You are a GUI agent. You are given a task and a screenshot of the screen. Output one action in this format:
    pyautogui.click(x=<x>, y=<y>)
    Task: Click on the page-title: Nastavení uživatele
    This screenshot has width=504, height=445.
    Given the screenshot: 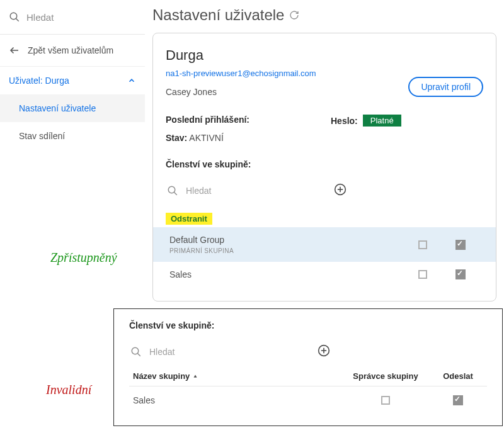 What is the action you would take?
    pyautogui.click(x=218, y=15)
    